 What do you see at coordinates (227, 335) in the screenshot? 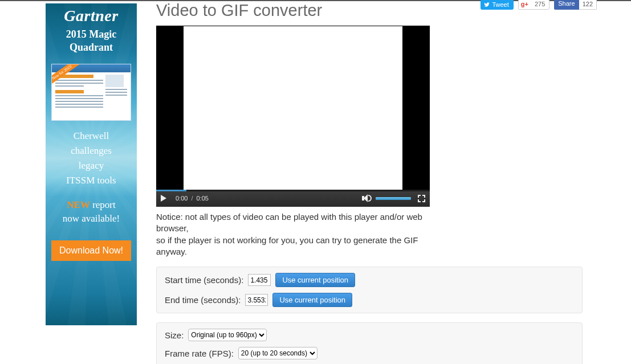
I see `size-select: Original (up to 960px)` at bounding box center [227, 335].